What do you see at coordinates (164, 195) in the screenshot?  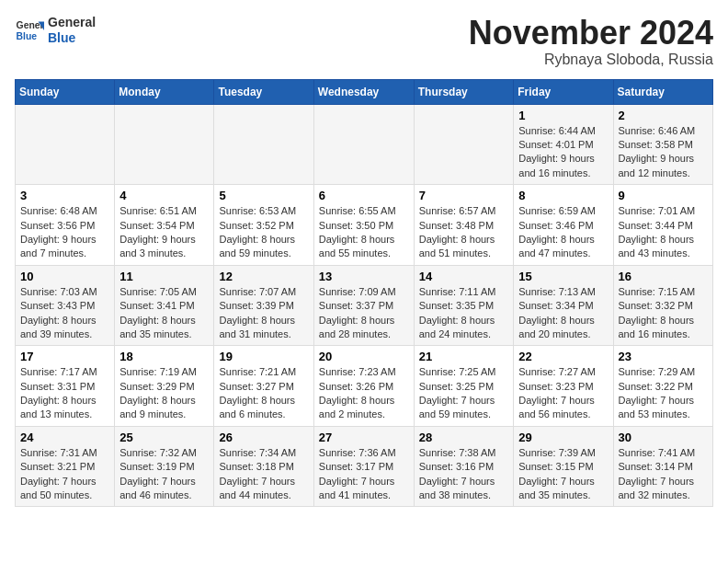 I see `day-number: 4` at bounding box center [164, 195].